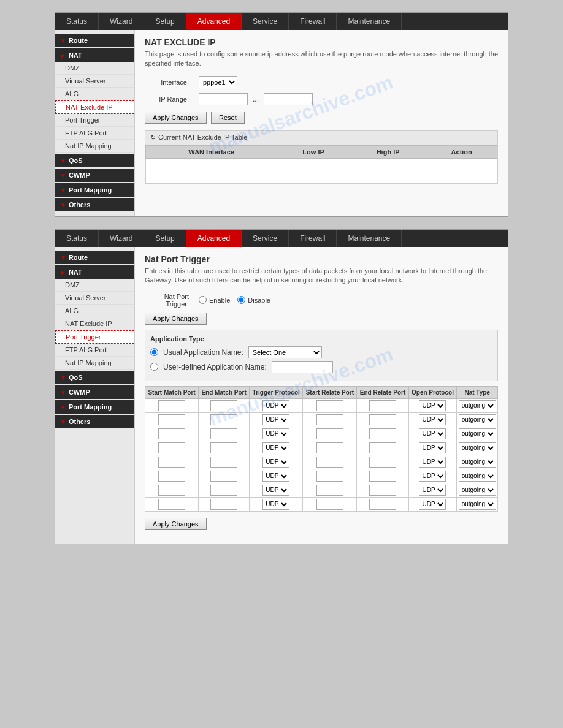 This screenshot has width=563, height=728. What do you see at coordinates (228, 118) in the screenshot?
I see `reset-btn-1: Reset` at bounding box center [228, 118].